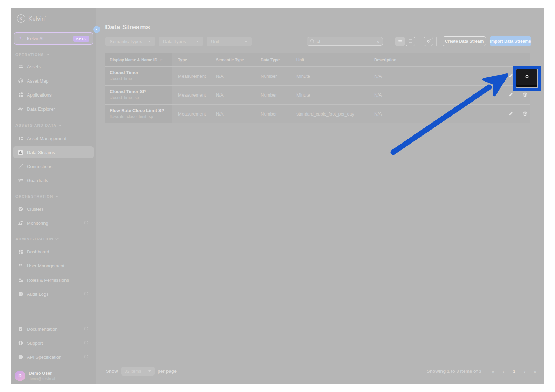 The width and height of the screenshot is (555, 392). Describe the element at coordinates (34, 66) in the screenshot. I see `sidebar-item-label: Assets` at that location.